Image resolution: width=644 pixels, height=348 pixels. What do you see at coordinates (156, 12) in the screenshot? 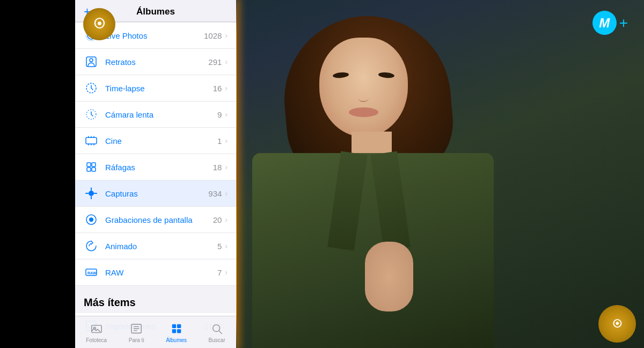
I see `albums-title: Álbumes` at bounding box center [156, 12].